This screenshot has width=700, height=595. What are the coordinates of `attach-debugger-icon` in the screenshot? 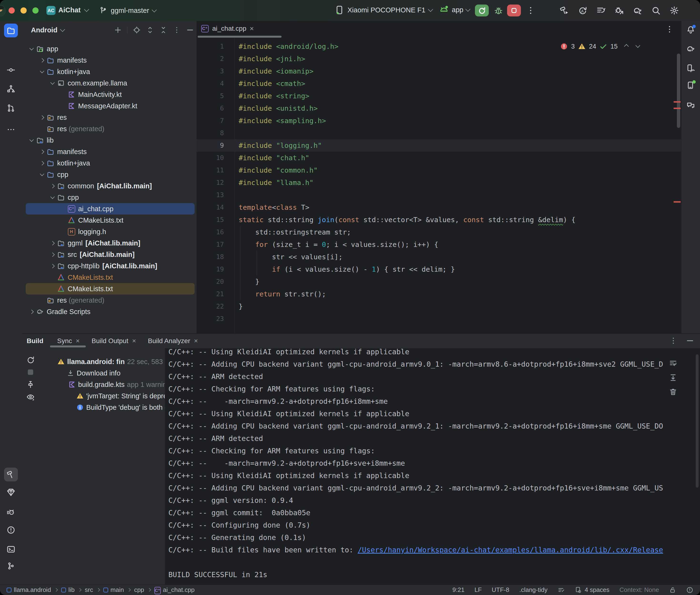 It's located at (619, 10).